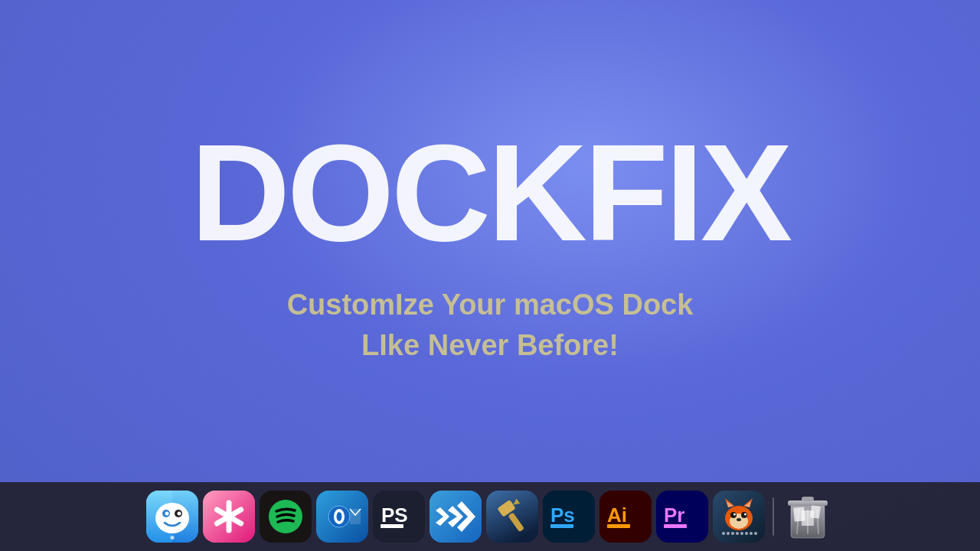 Image resolution: width=980 pixels, height=551 pixels. Describe the element at coordinates (682, 517) in the screenshot. I see `dock-item-premiere: Pr` at that location.